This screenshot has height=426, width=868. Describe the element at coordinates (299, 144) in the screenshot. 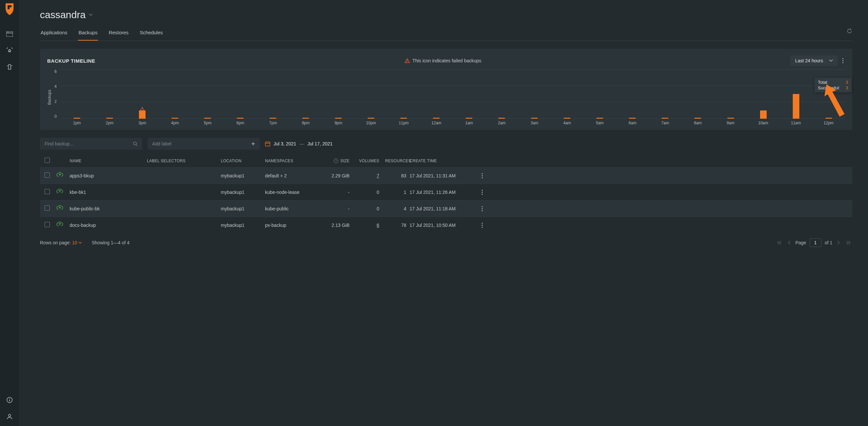

I see `date-range: Jul 3, 2021 — Jul 17, 2021` at that location.